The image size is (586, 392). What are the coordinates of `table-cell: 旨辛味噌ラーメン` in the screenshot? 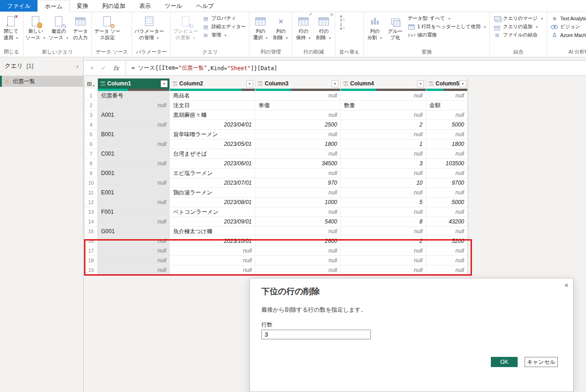 It's located at (212, 135).